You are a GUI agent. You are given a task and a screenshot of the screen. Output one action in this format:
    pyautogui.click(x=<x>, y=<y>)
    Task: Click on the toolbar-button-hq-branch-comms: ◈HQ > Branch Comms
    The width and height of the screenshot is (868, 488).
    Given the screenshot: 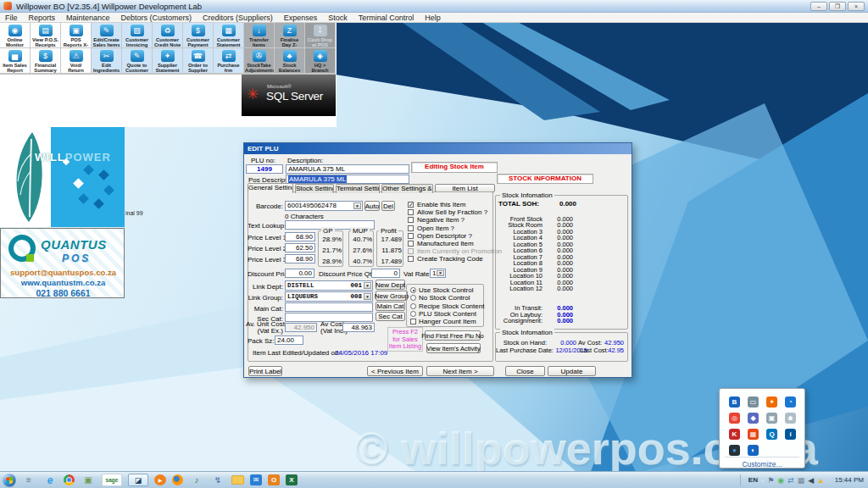 What is the action you would take?
    pyautogui.click(x=320, y=61)
    